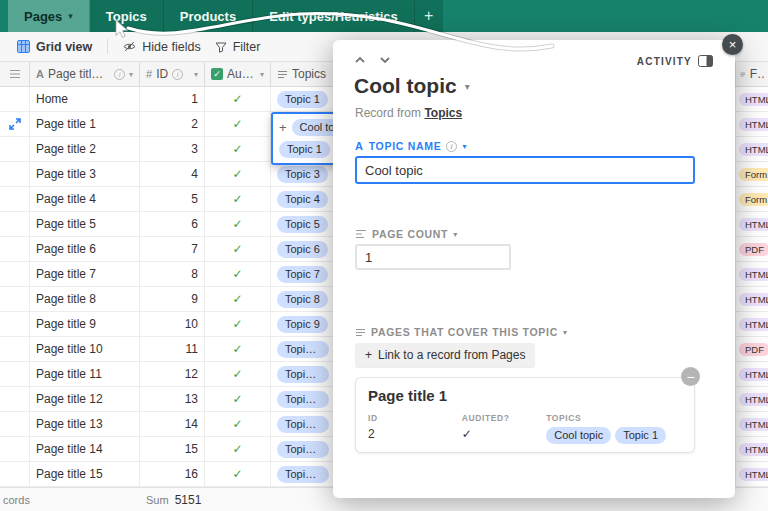  I want to click on table-row: Page title 13 14 ✓ Topic 13, so click(168, 424).